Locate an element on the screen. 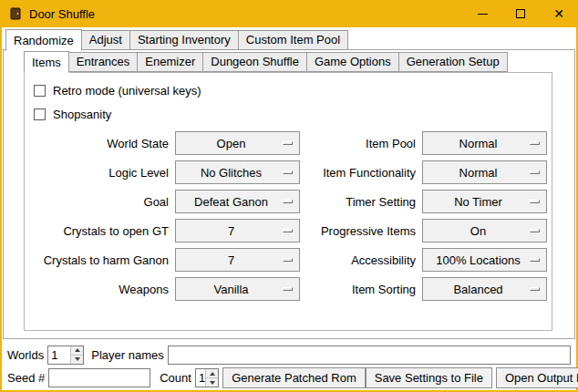  progressive-items-dropdown: On is located at coordinates (485, 231).